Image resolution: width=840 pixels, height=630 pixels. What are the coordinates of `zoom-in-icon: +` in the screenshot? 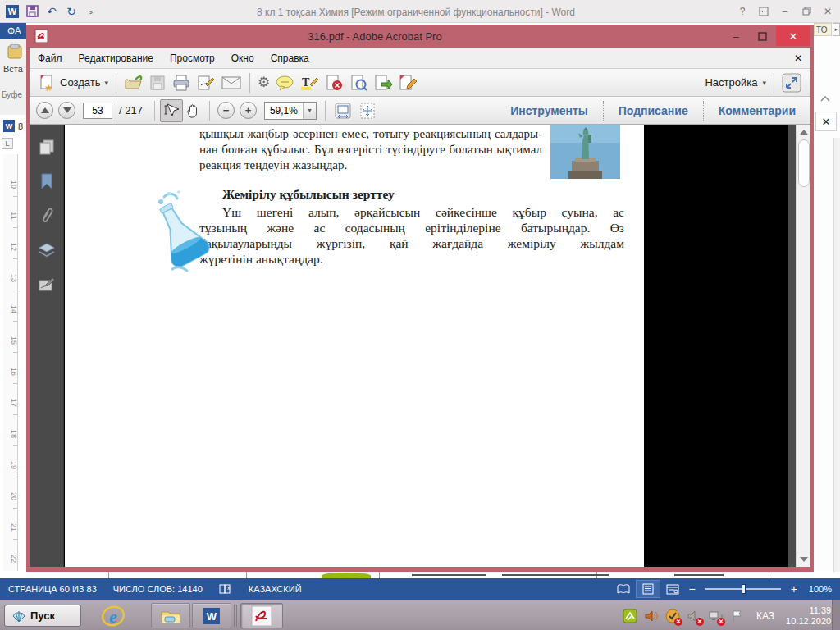 It's located at (248, 111).